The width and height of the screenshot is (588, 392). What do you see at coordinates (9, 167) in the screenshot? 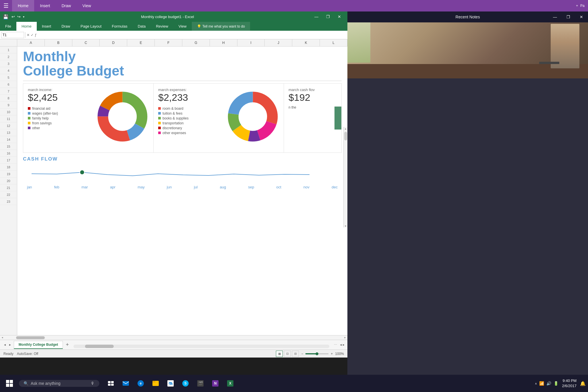
I see `row-num-18: 18` at bounding box center [9, 167].